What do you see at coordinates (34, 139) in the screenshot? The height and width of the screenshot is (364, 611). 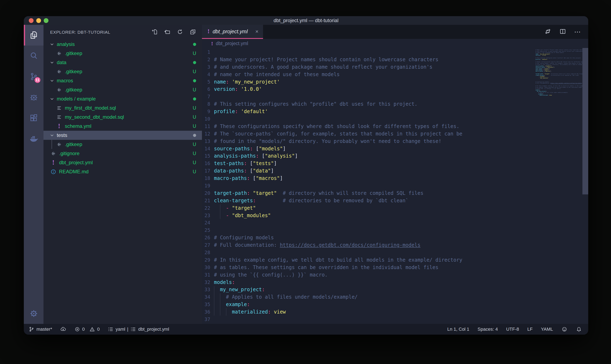 I see `docker-icon` at bounding box center [34, 139].